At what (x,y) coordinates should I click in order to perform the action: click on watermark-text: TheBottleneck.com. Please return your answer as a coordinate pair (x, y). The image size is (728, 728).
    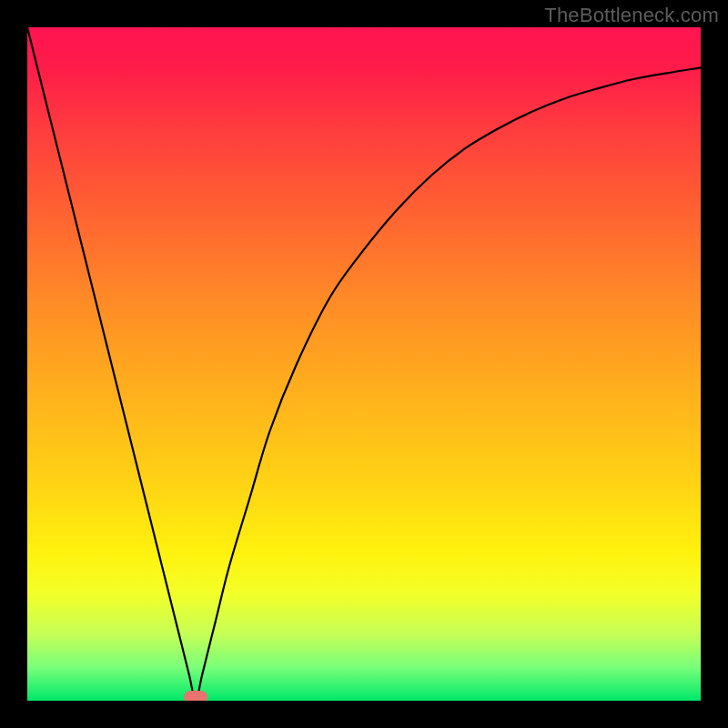
    Looking at the image, I should click on (632, 15).